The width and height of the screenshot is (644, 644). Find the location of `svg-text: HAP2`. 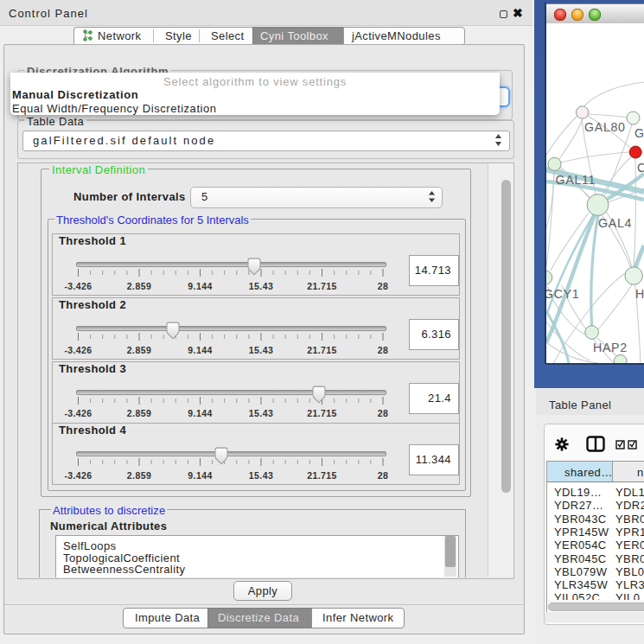

svg-text: HAP2 is located at coordinates (610, 348).